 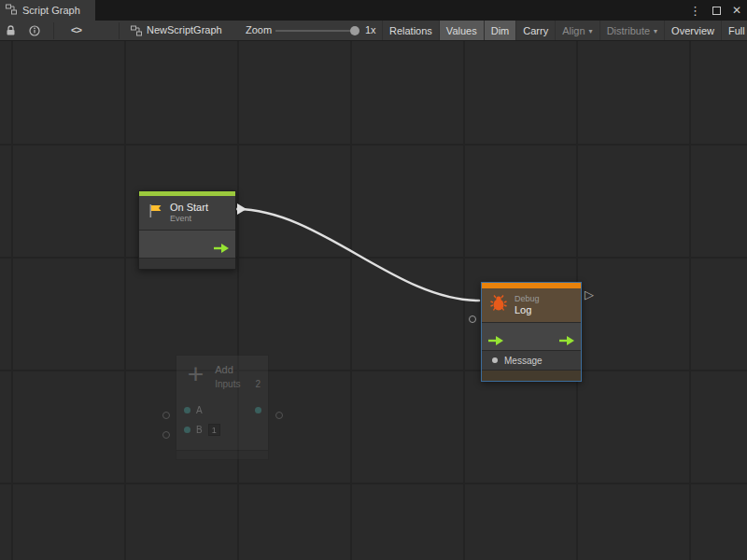 What do you see at coordinates (11, 10) in the screenshot?
I see `script-graph-icon` at bounding box center [11, 10].